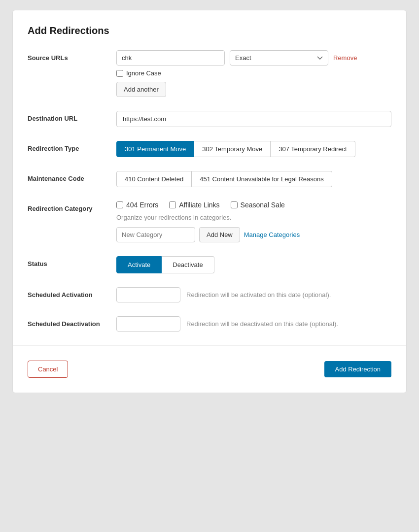 Image resolution: width=419 pixels, height=532 pixels. Describe the element at coordinates (254, 222) in the screenshot. I see `redirection-category-content: 404 Errors Affiliate Links Seasonal Sale…` at that location.